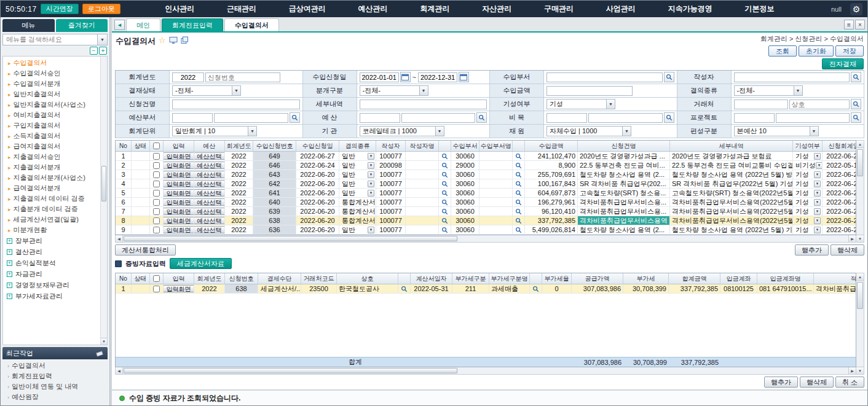 Image resolution: width=868 pixels, height=406 pixels. I want to click on cell-vat_code: 211, so click(471, 289).